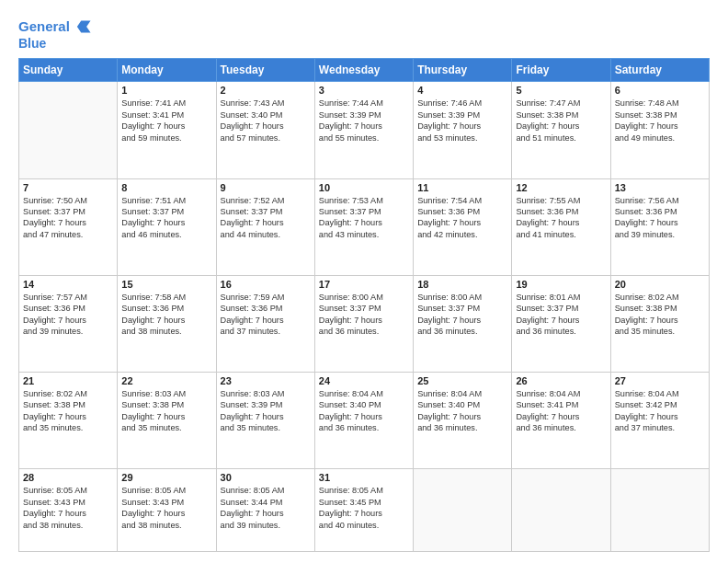 This screenshot has height=563, width=728. I want to click on calendar-day-header: Monday, so click(167, 70).